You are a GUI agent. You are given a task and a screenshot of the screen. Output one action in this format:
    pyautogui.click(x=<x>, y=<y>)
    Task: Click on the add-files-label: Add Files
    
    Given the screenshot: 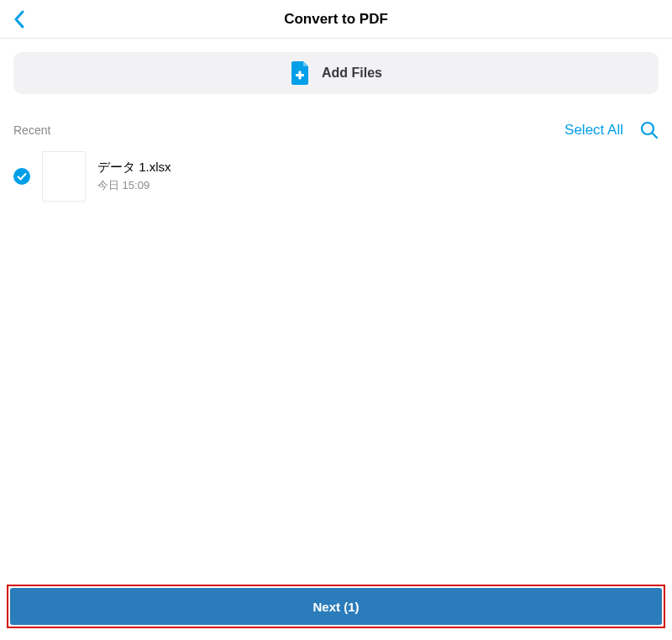 What is the action you would take?
    pyautogui.click(x=352, y=73)
    